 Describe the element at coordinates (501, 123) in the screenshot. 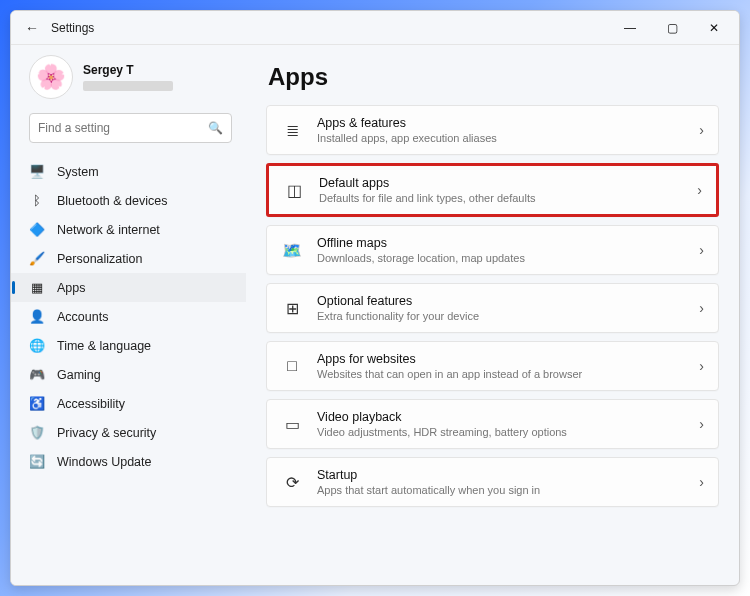

I see `card-title: Apps & features` at that location.